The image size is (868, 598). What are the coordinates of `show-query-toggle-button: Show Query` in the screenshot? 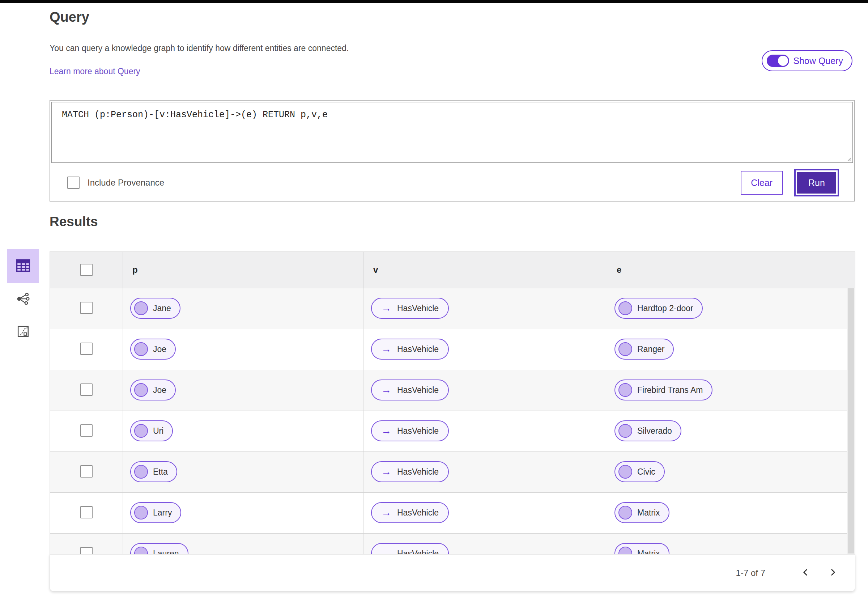 It's located at (807, 61).